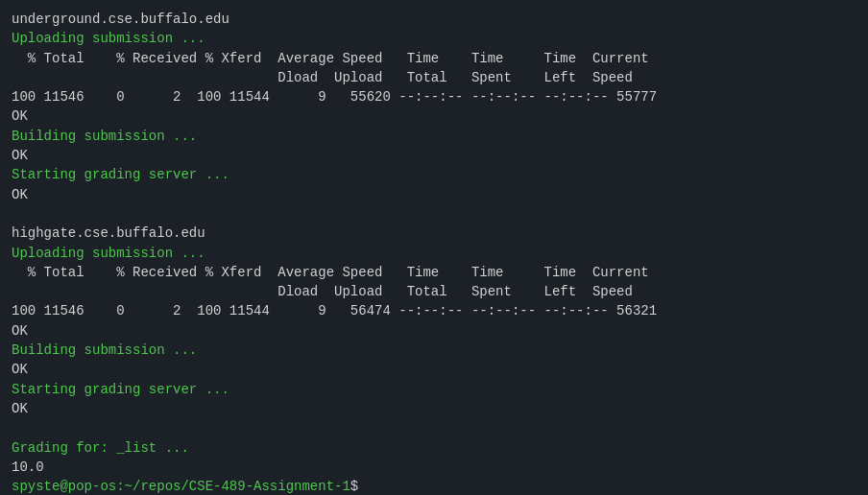  What do you see at coordinates (434, 97) in the screenshot?
I see `white-line: 100 11546 0 2 100 11544 9 55620 --:--:--…` at bounding box center [434, 97].